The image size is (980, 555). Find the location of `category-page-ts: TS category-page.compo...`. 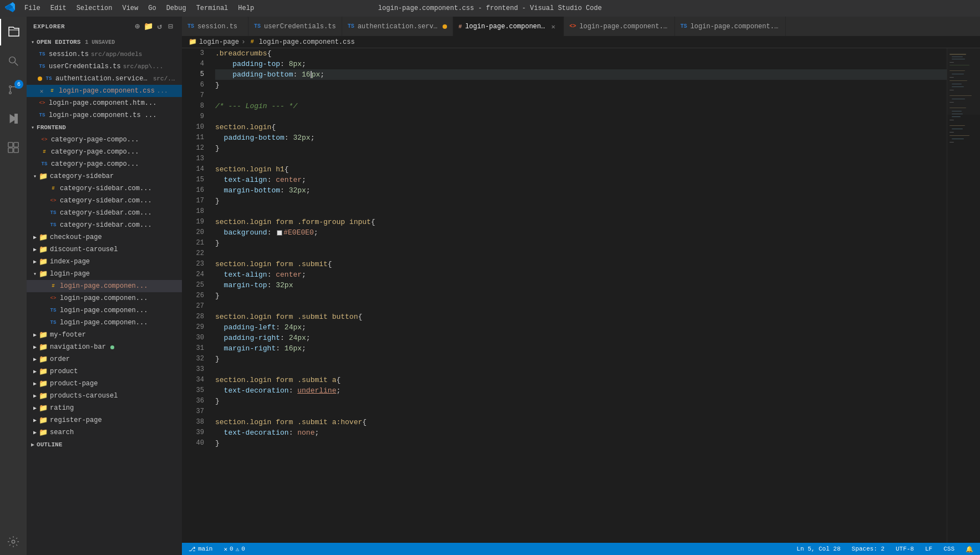

category-page-ts: TS category-page.compo... is located at coordinates (104, 164).